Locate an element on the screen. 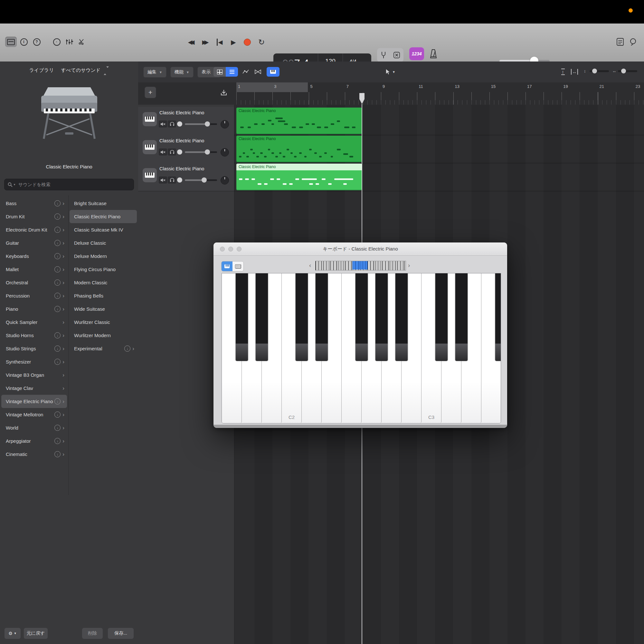 The width and height of the screenshot is (644, 644). sound-search-field: ▼ is located at coordinates (69, 185).